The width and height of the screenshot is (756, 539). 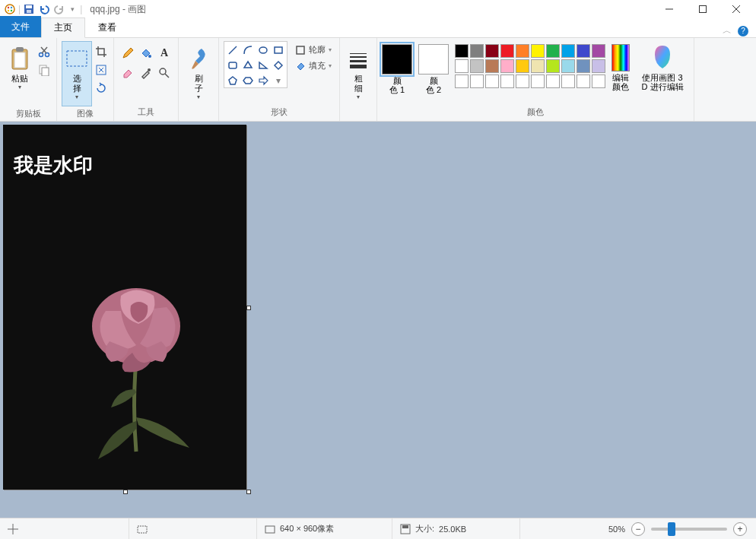 I want to click on minimize-button, so click(x=669, y=9).